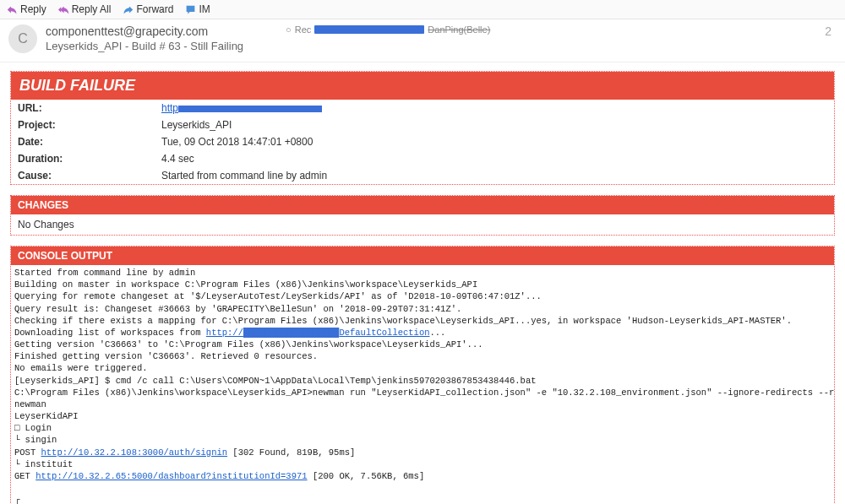  Describe the element at coordinates (144, 31) in the screenshot. I see `from-address: componenttest@grapecity.com` at that location.